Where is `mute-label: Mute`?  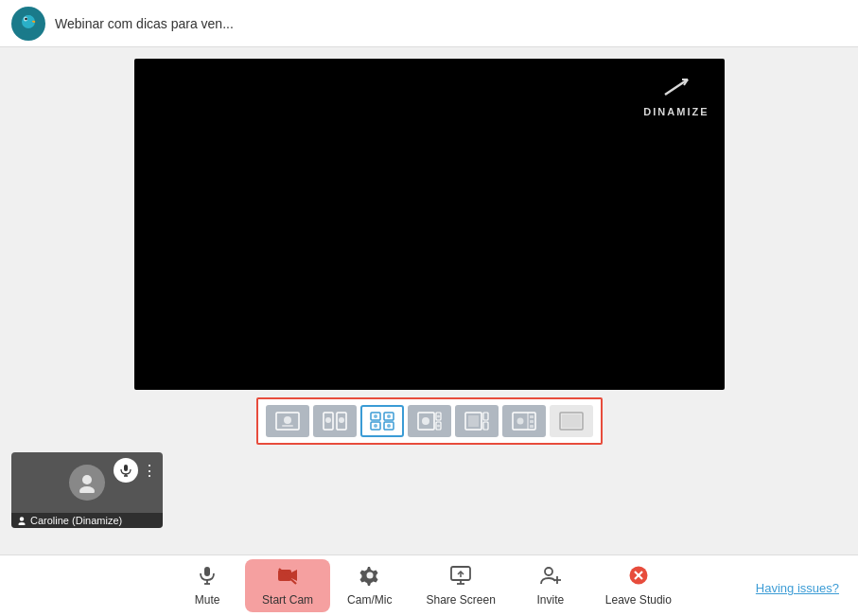
mute-label: Mute is located at coordinates (208, 600).